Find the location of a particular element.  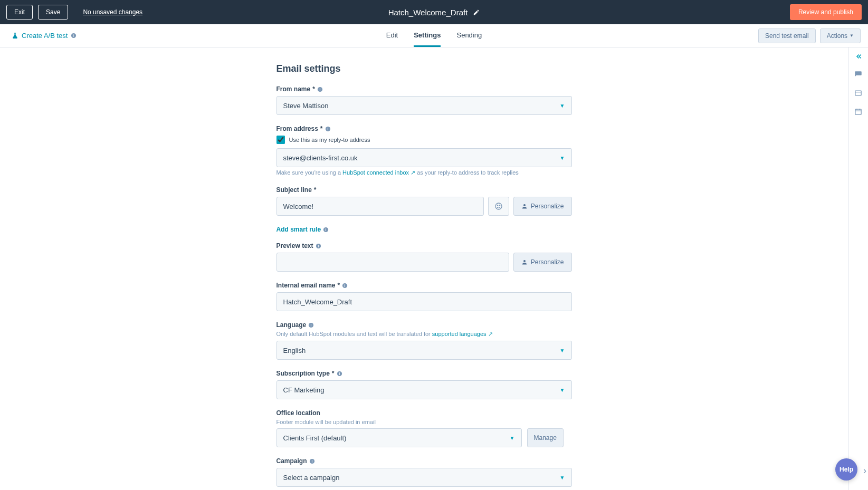

calendar-icon is located at coordinates (858, 112).